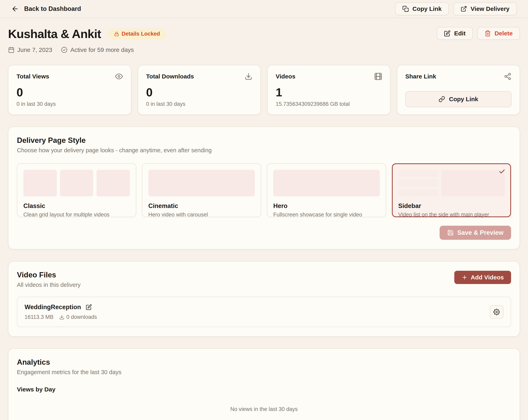 The height and width of the screenshot is (420, 528). Describe the element at coordinates (78, 317) in the screenshot. I see `file-downloads: 0 downloads` at that location.